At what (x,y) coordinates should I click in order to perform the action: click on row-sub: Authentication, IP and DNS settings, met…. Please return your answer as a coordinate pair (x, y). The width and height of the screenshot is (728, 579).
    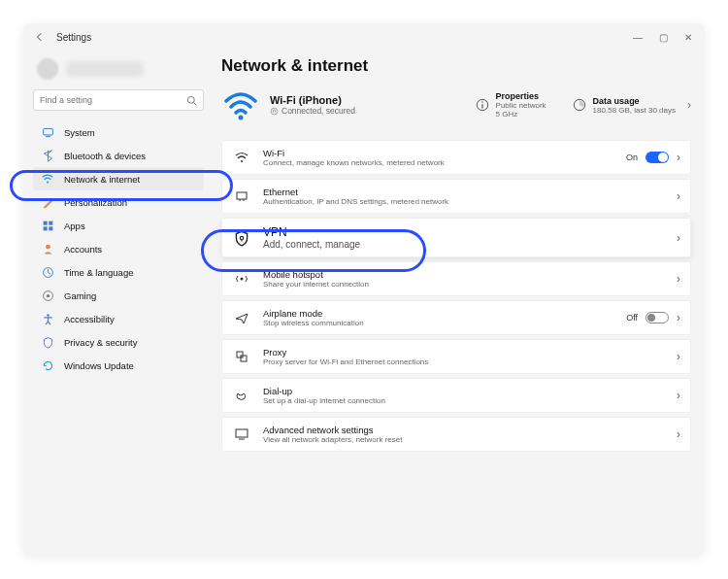
    Looking at the image, I should click on (470, 202).